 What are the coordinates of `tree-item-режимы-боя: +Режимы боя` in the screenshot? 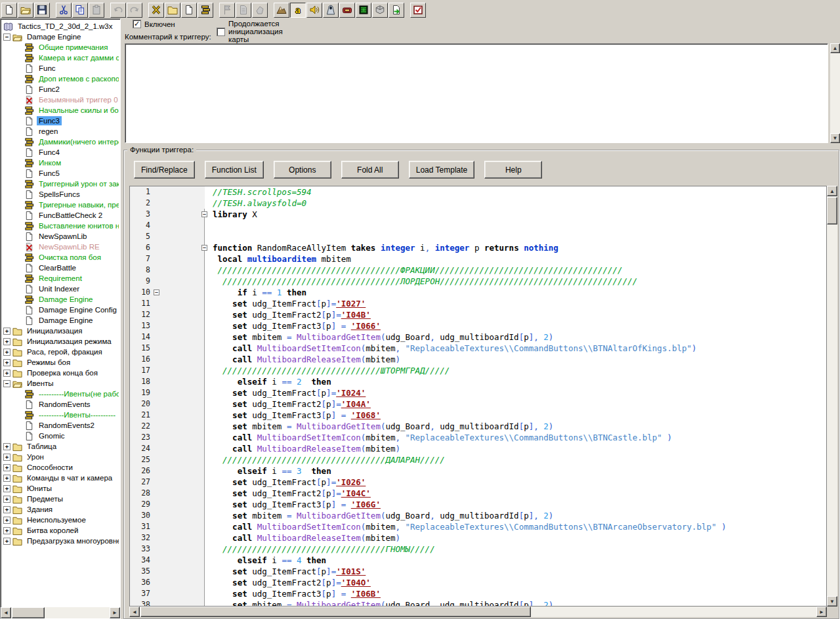 It's located at (60, 362).